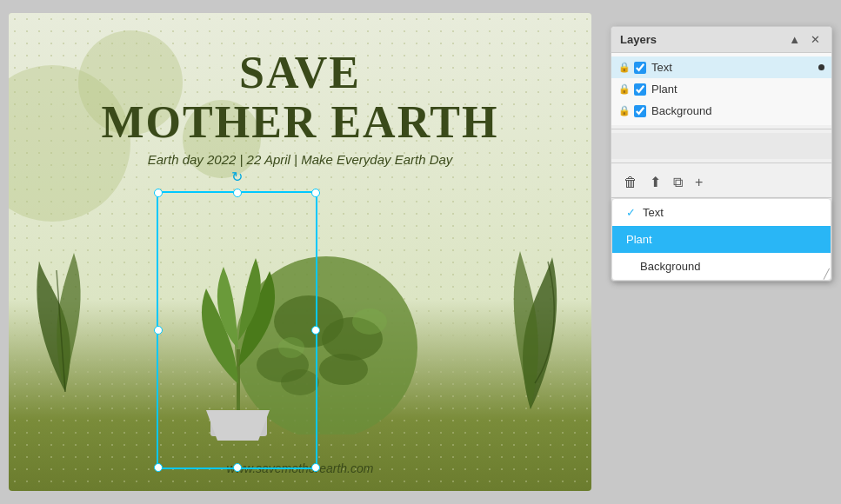  Describe the element at coordinates (722, 89) in the screenshot. I see `layers-list: 🔒 Text 🔒 Plant 🔒 Background` at that location.